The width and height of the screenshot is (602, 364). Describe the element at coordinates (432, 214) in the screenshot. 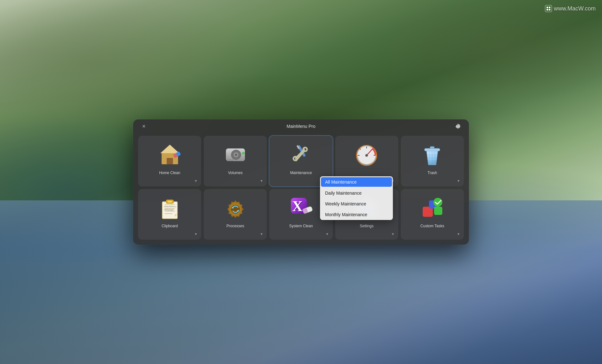

I see `grid-cell-custom-tasks: Custom Tasks ▼` at that location.